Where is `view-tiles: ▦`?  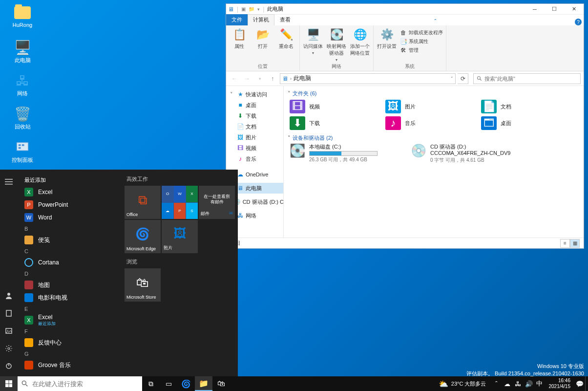
view-tiles: ▦ is located at coordinates (575, 243).